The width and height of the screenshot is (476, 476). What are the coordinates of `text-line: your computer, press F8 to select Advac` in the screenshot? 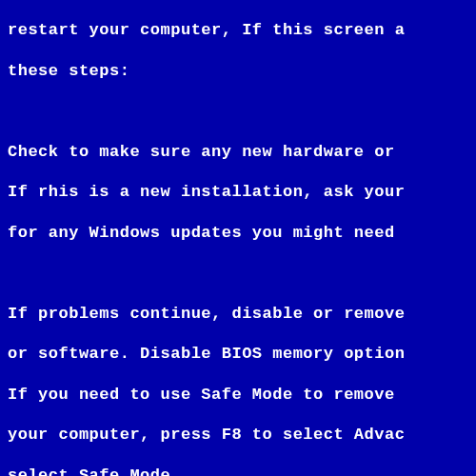 It's located at (238, 434).